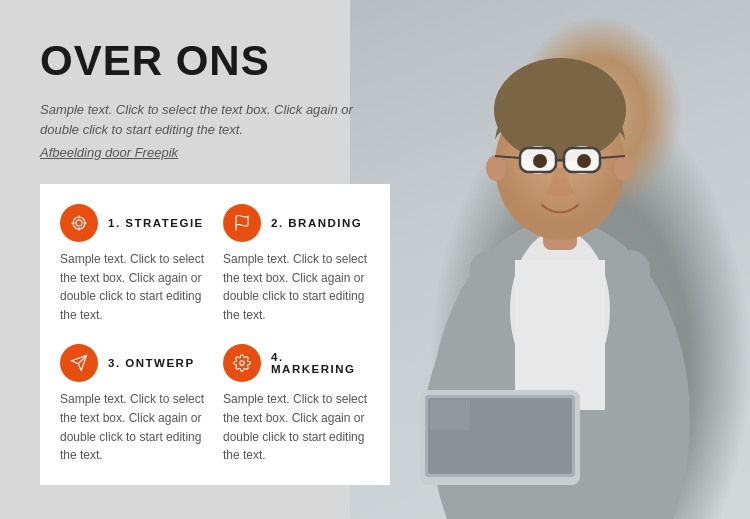  What do you see at coordinates (296, 223) in the screenshot?
I see `item-header-2: 2. BRANDING` at bounding box center [296, 223].